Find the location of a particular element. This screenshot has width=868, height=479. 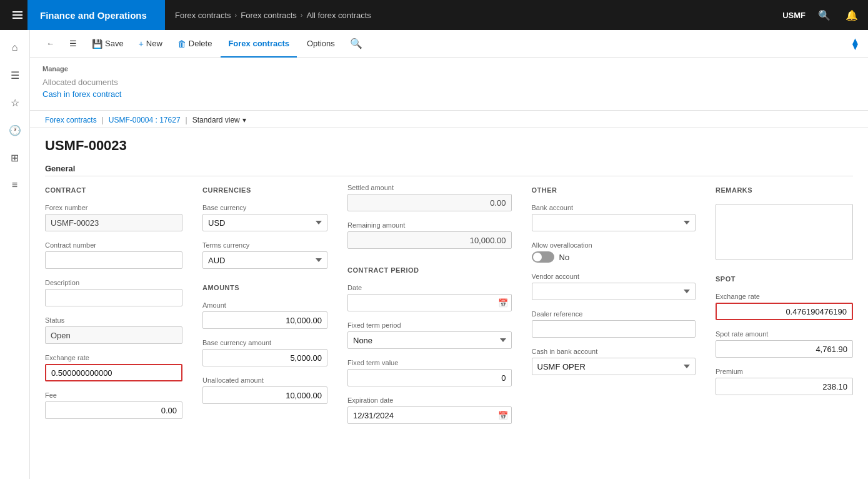

sidebar-nav-icon: ☰ is located at coordinates (15, 75).